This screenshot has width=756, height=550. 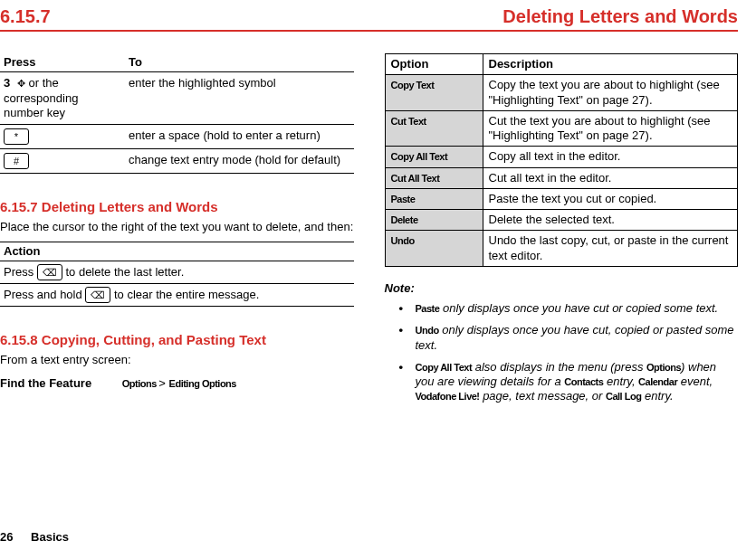 I want to click on press-to-text: enter the highlighted symbol, so click(x=239, y=99).